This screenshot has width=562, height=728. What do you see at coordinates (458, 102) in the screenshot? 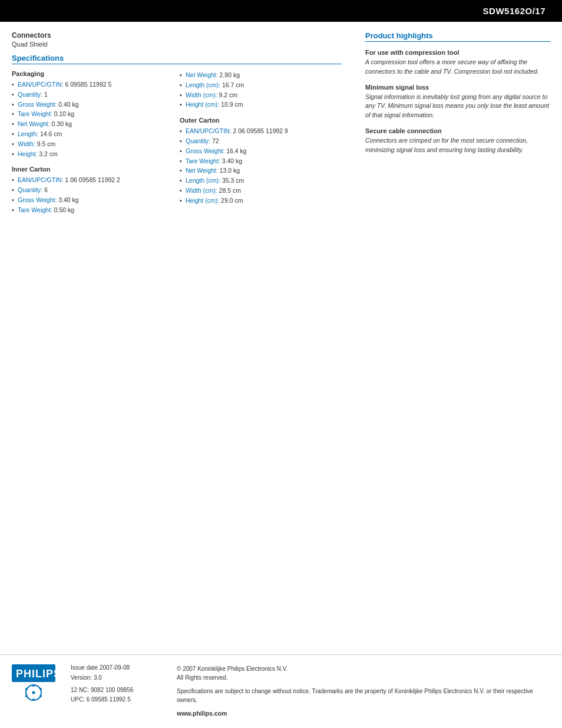
I see `highlight-item-signal-loss: Minimum signal loss Signal information i…` at bounding box center [458, 102].